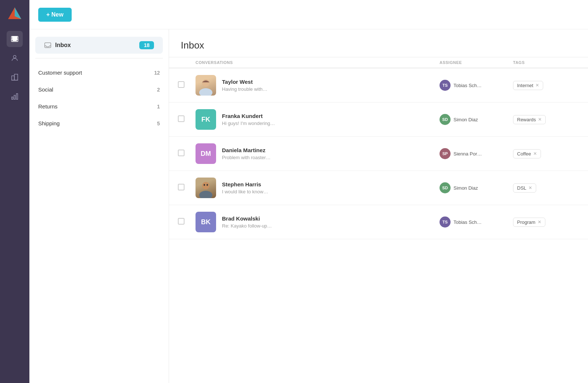 Image resolution: width=588 pixels, height=383 pixels. What do you see at coordinates (245, 82) in the screenshot?
I see `convo-name-tw: Taylor West` at bounding box center [245, 82].